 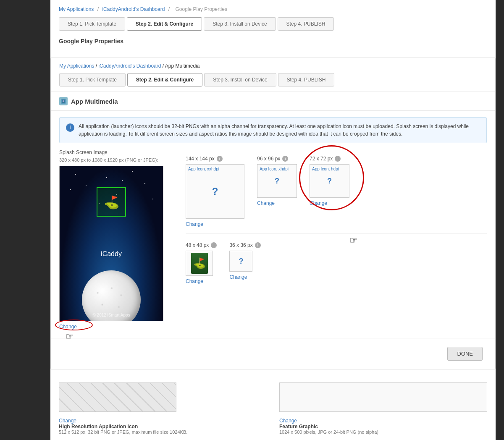 I want to click on breadcrumb-sep1-top: /, so click(x=98, y=9).